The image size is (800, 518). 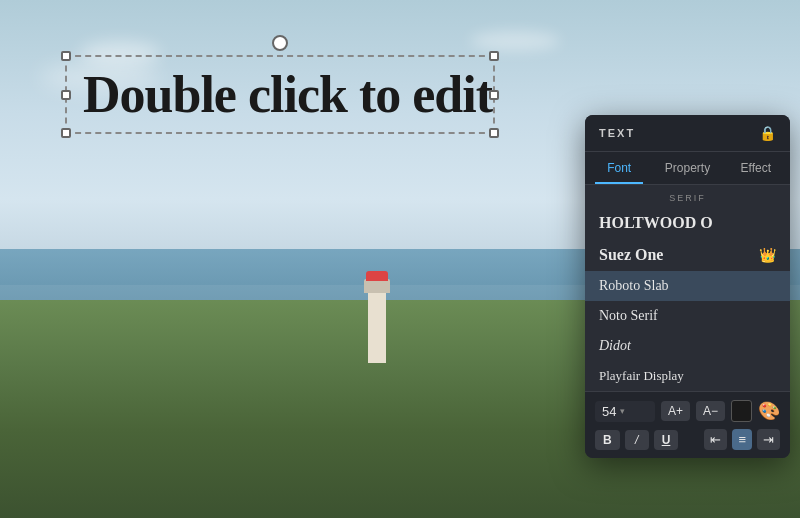 What do you see at coordinates (688, 440) in the screenshot?
I see `toolbar-row-2: B / U ⇤ ≡ ⇥` at bounding box center [688, 440].